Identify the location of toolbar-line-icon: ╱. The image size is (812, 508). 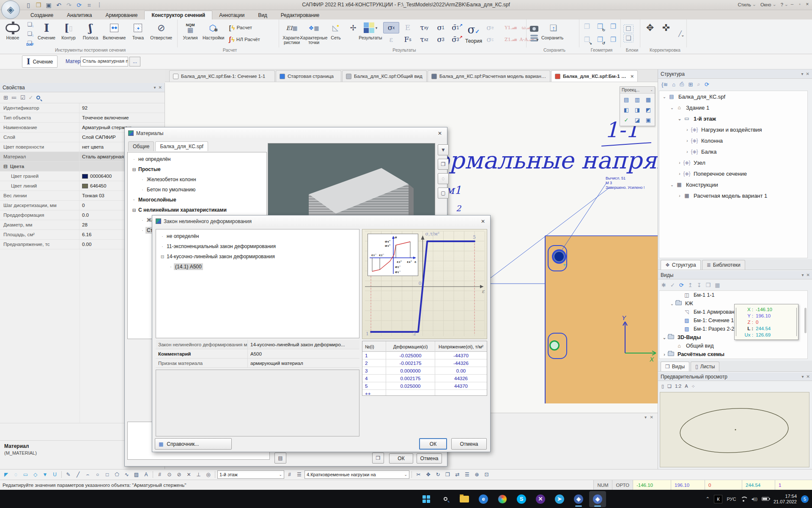
(78, 475).